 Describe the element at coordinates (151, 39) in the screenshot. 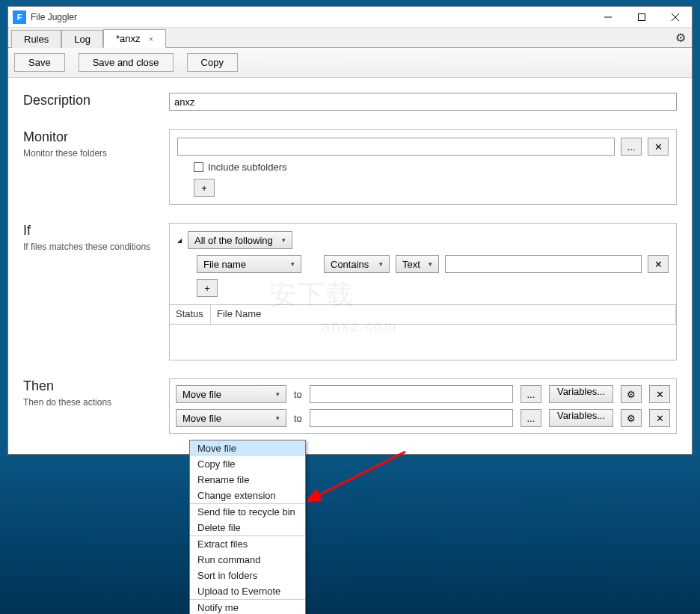

I see `tab-close-icon: ×` at that location.